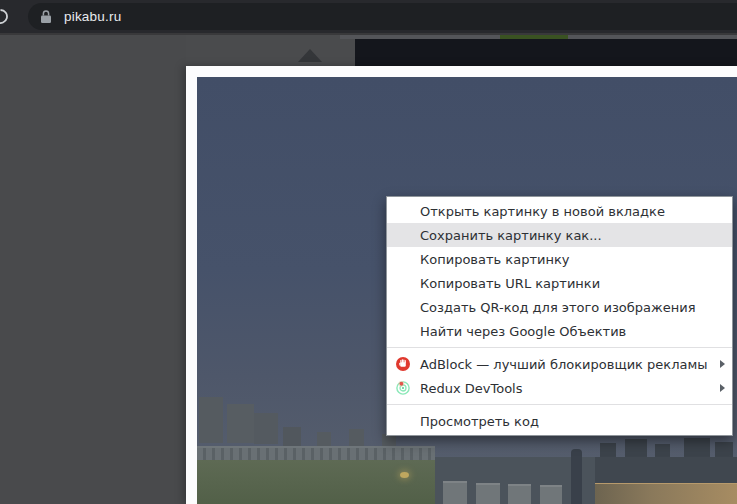 The image size is (737, 504). I want to click on menu-item-open-image-new-tab: Открыть картинку в новой вкладке, so click(560, 211).